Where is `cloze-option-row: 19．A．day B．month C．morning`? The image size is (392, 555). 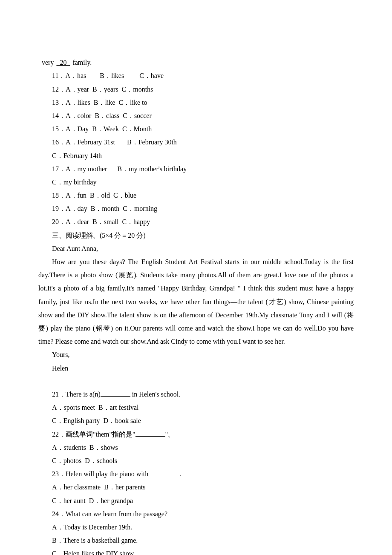
cloze-option-row: 19．A．day B．month C．morning is located at coordinates (196, 209).